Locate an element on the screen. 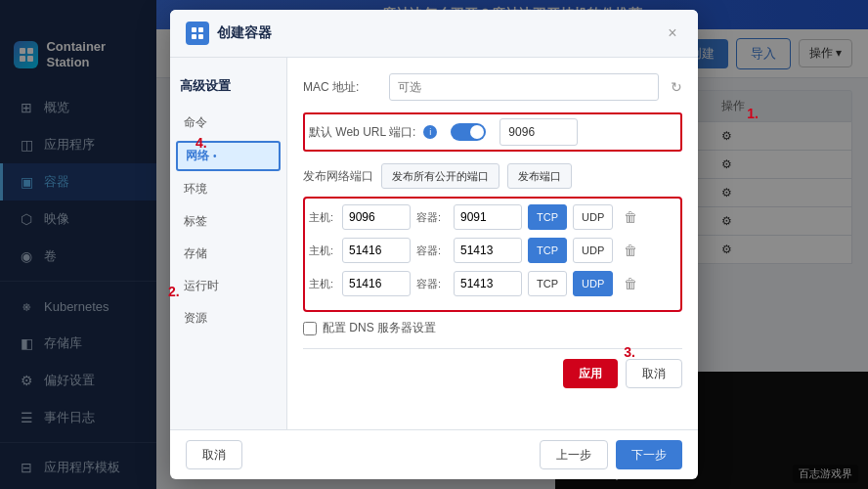 The height and width of the screenshot is (489, 868). dns-label: 配置 DNS 服务器设置 is located at coordinates (379, 329).